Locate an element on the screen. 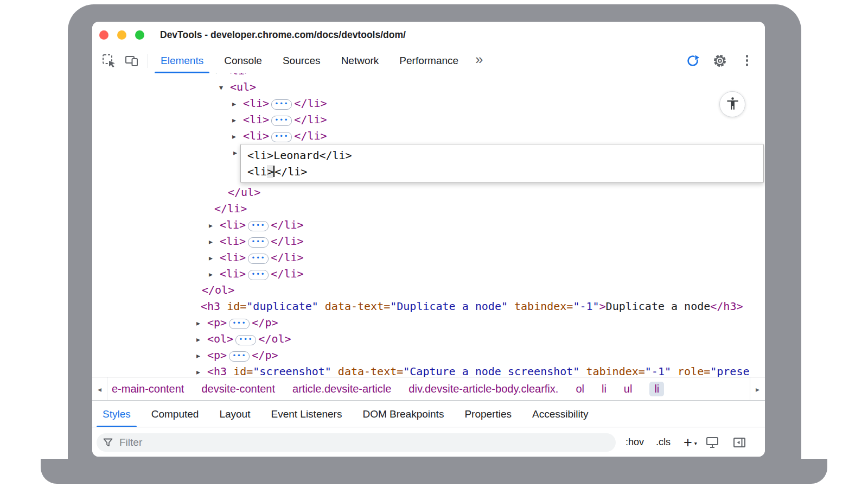  breadcrumb-item: devsite-content is located at coordinates (238, 389).